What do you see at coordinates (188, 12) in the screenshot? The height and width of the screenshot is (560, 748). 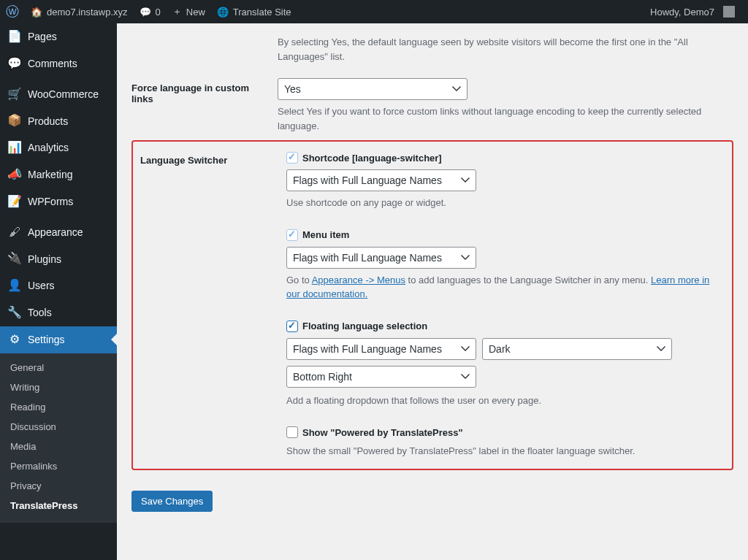 I see `new-content-link: ＋ New` at bounding box center [188, 12].